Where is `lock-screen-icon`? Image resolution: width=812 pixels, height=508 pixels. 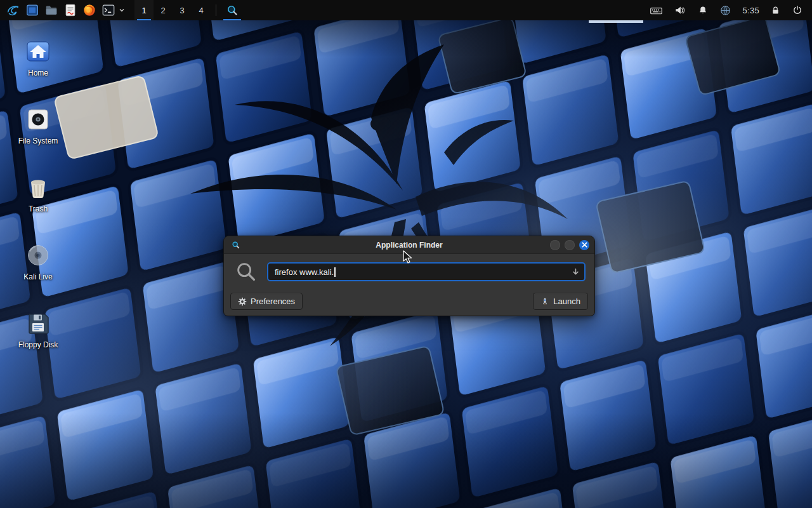
lock-screen-icon is located at coordinates (775, 10).